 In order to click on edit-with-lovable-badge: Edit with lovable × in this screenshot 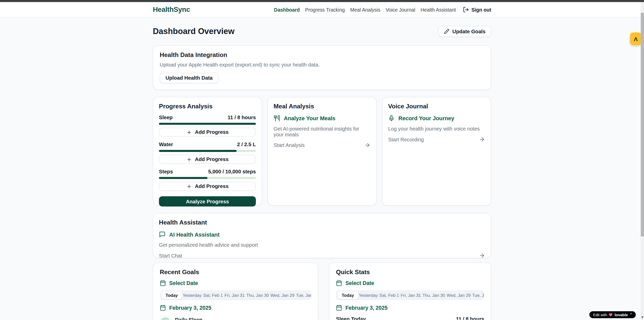, I will do `click(613, 315)`.